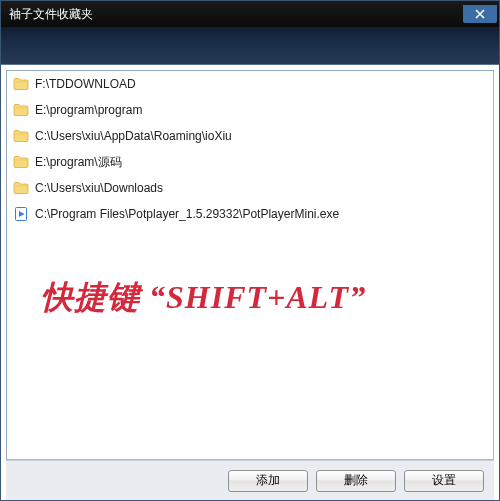  I want to click on item-path: F:\TDDOWNLOAD, so click(86, 84).